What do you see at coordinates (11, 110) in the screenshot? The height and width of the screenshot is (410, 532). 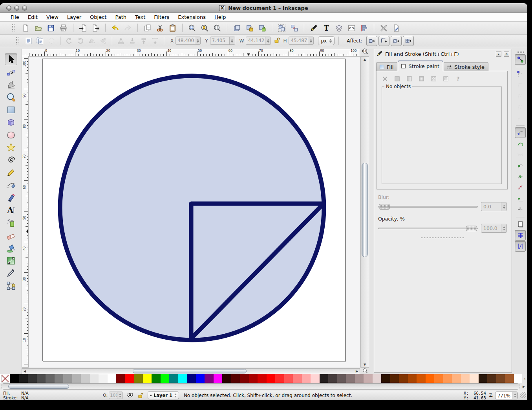 I see `tool-rectangle` at bounding box center [11, 110].